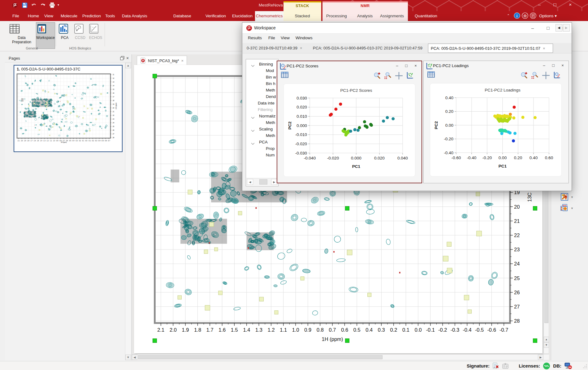 The image size is (588, 370). Describe the element at coordinates (15, 5) in the screenshot. I see `mnova-flag-icon` at that location.